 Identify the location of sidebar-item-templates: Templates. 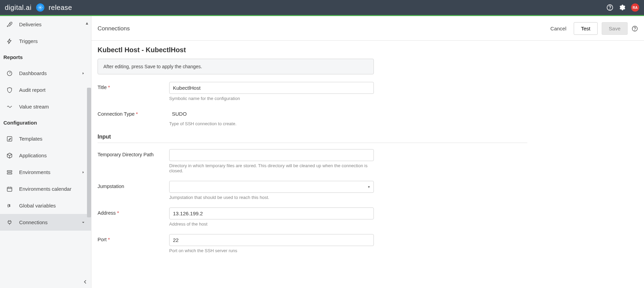
(46, 139).